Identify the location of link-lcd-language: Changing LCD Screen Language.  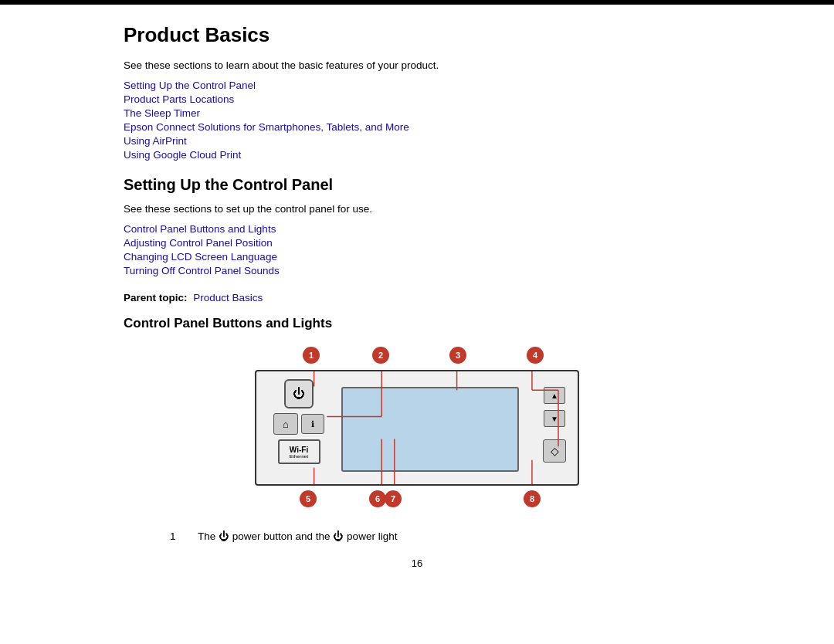
(201, 256).